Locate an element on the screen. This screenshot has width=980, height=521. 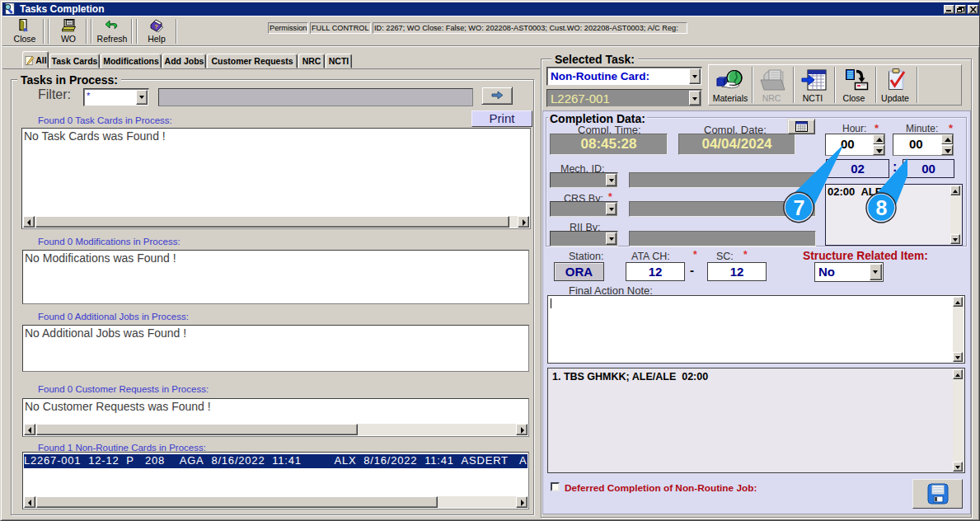
svg-text: 7 is located at coordinates (799, 208).